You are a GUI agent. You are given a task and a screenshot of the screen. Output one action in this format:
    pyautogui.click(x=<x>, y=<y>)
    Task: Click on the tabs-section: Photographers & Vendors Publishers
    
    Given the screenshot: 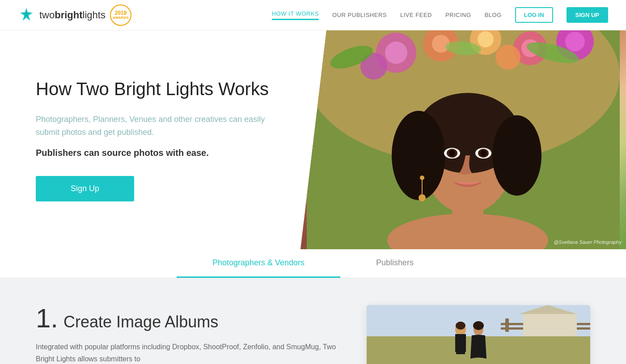 What is the action you would take?
    pyautogui.click(x=313, y=264)
    